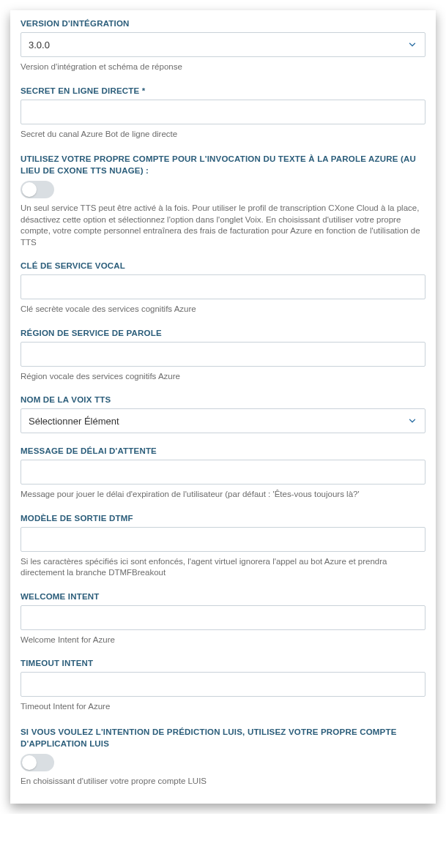 This screenshot has height=868, width=446. What do you see at coordinates (37, 763) in the screenshot?
I see `toggle-use-luis` at bounding box center [37, 763].